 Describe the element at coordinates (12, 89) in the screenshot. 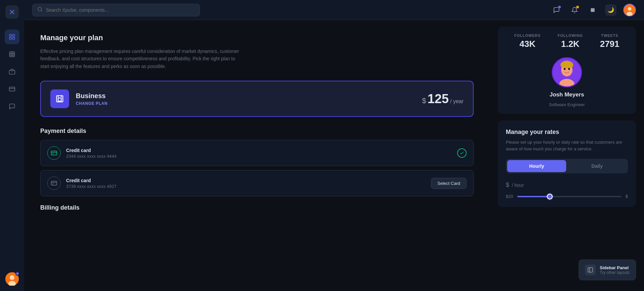

I see `sidebar-item-card` at that location.